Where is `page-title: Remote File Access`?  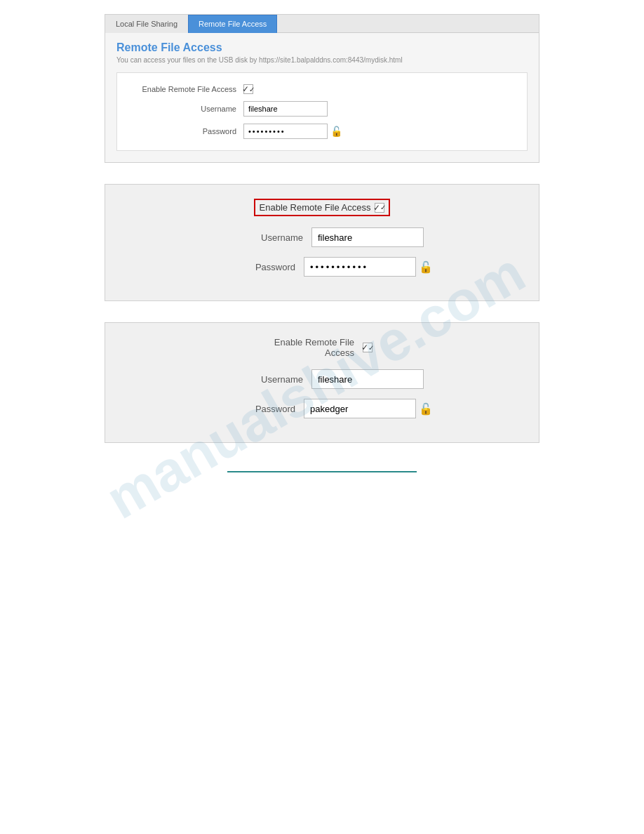
page-title: Remote File Access is located at coordinates (322, 48).